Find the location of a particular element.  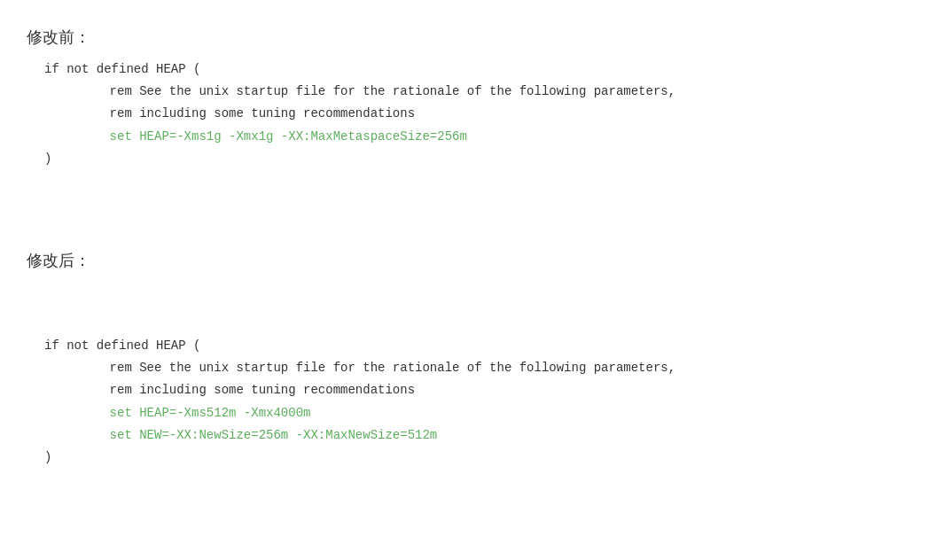

before-title: 修改前： is located at coordinates (464, 37).